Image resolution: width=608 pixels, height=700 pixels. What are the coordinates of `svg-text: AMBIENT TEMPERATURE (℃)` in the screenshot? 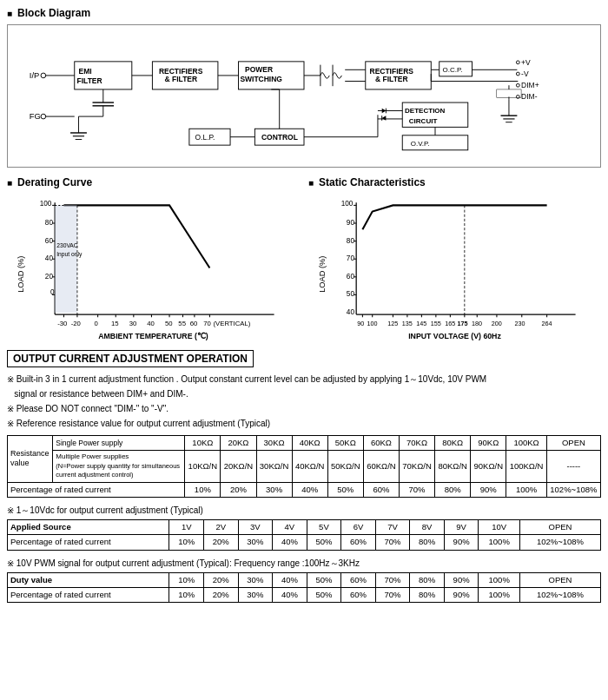 It's located at (153, 336).